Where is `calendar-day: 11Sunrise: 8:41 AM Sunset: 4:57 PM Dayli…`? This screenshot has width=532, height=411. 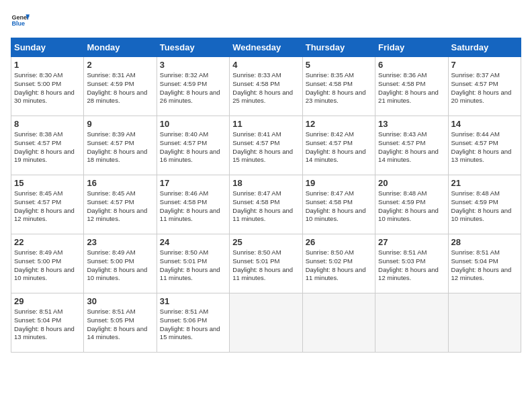 calendar-day: 11Sunrise: 8:41 AM Sunset: 4:57 PM Dayli… is located at coordinates (266, 146).